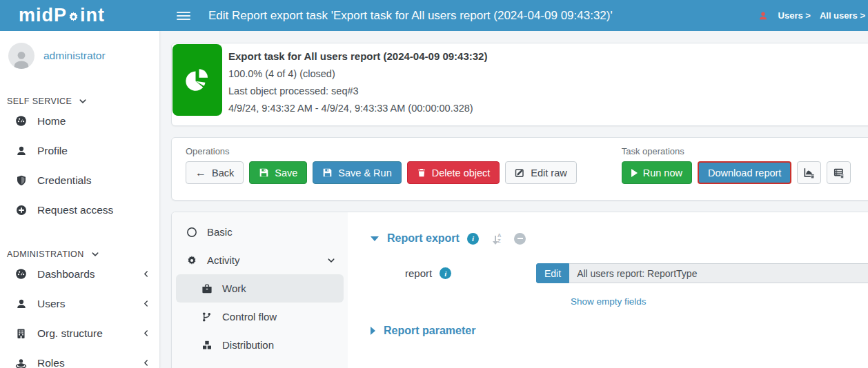 Image resolution: width=868 pixels, height=368 pixels. Describe the element at coordinates (92, 15) in the screenshot. I see `logo-text-suffix: int` at that location.